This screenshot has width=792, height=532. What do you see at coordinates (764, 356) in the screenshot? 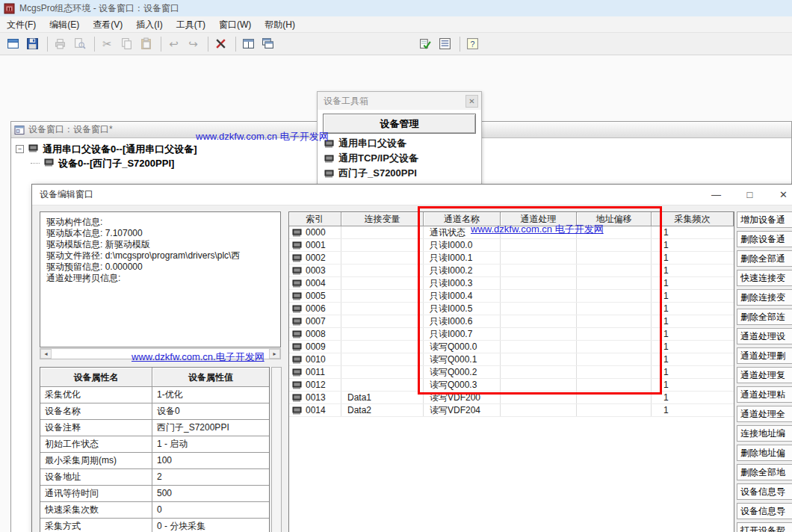
I see `side-button-7: 通道处理删` at bounding box center [764, 356].